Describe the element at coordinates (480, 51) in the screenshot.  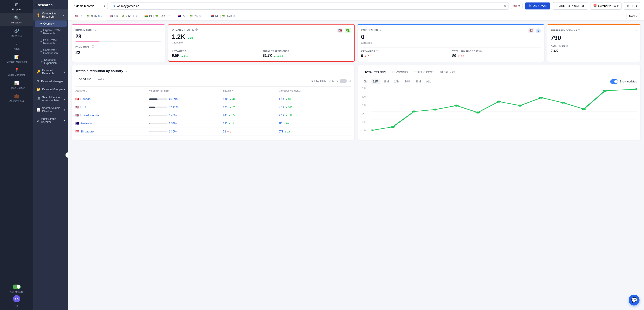
I see `paid-cost-info: ⓘ` at that location.